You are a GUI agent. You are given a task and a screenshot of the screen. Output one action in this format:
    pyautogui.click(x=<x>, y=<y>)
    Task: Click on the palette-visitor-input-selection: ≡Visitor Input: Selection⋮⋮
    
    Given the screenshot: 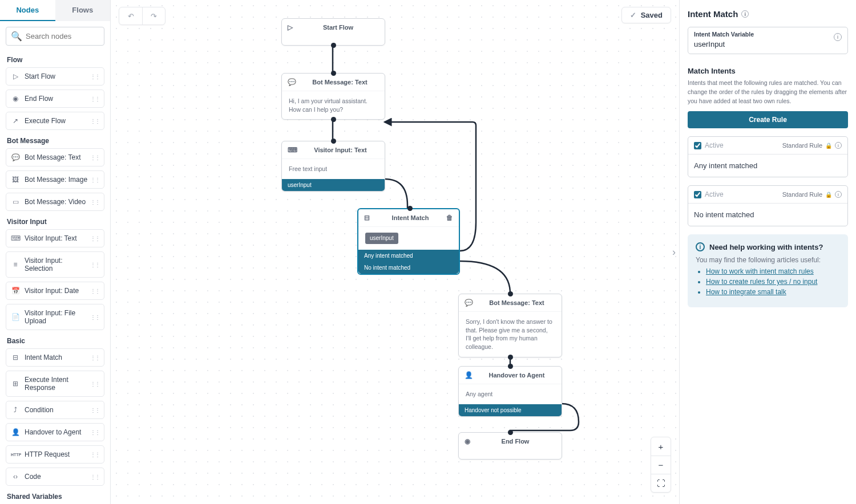 What is the action you would take?
    pyautogui.click(x=55, y=265)
    